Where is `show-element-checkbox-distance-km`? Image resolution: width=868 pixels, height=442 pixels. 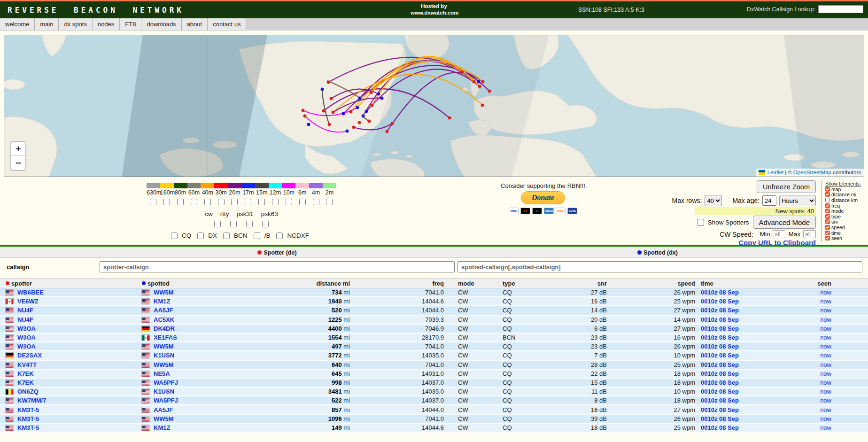 show-element-checkbox-distance-km is located at coordinates (828, 200).